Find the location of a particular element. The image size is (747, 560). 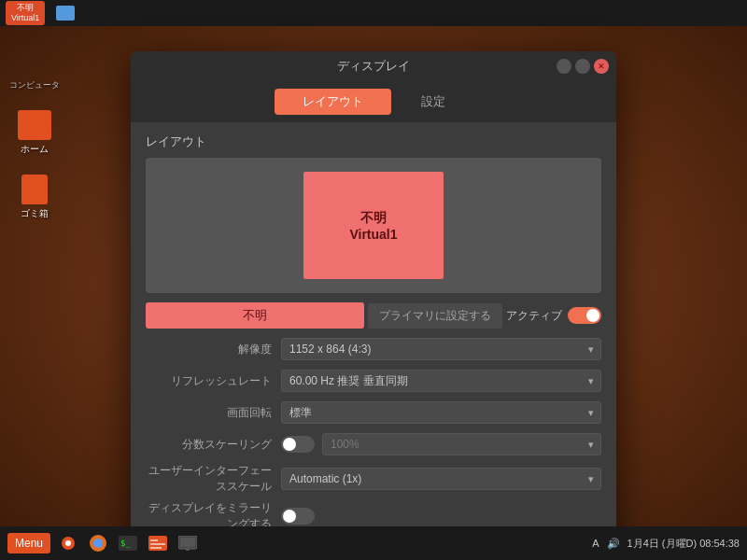

resolution-label: 解像度 is located at coordinates (213, 349).